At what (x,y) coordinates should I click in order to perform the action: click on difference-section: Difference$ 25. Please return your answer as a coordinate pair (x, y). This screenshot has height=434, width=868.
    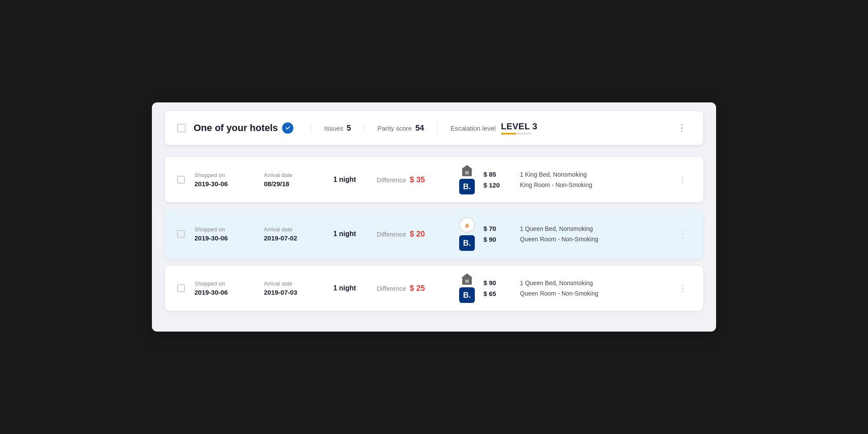
    Looking at the image, I should click on (411, 288).